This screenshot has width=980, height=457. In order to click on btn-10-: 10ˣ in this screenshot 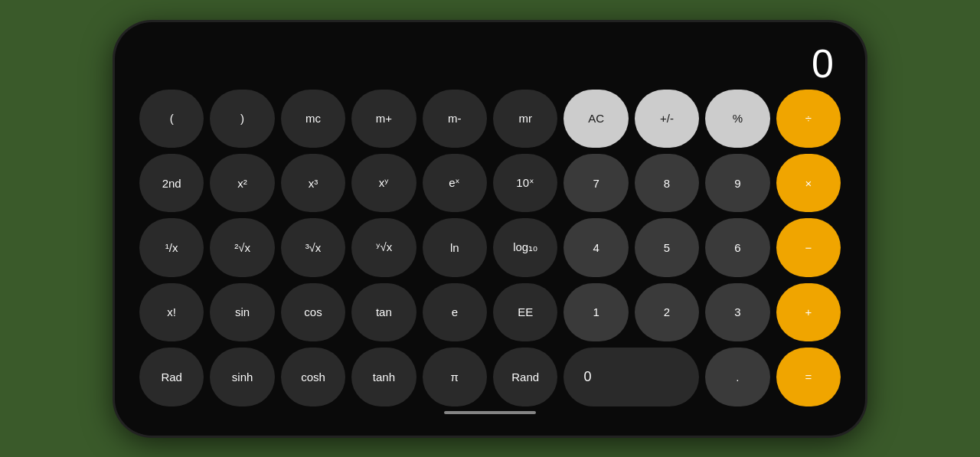, I will do `click(525, 183)`.